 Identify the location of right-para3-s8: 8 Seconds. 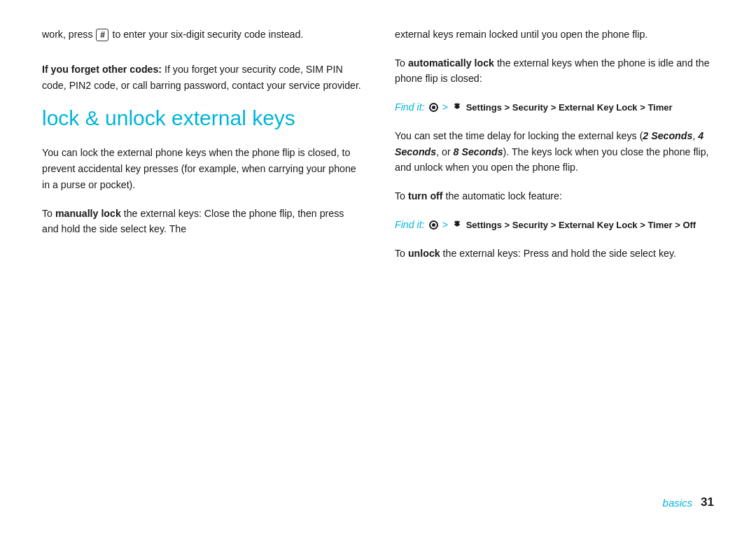
(479, 152).